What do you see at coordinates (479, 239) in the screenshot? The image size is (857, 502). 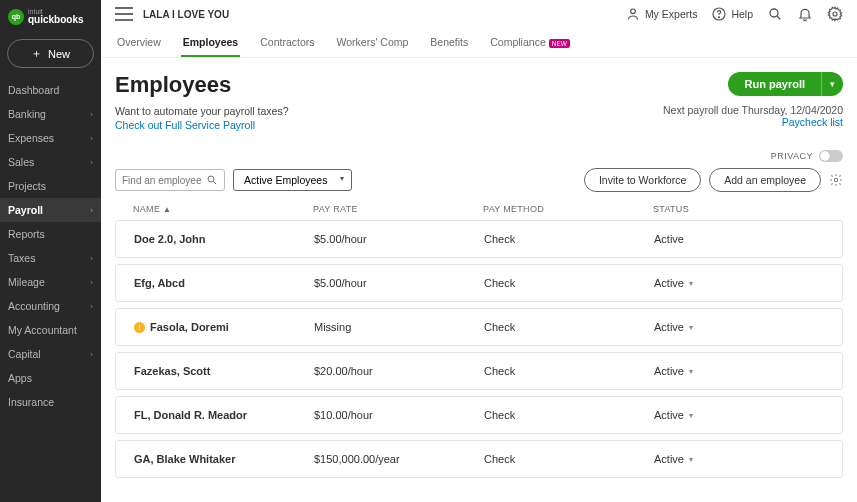 I see `table-row: Doe 2.0, John$5.00/hourCheckActive` at bounding box center [479, 239].